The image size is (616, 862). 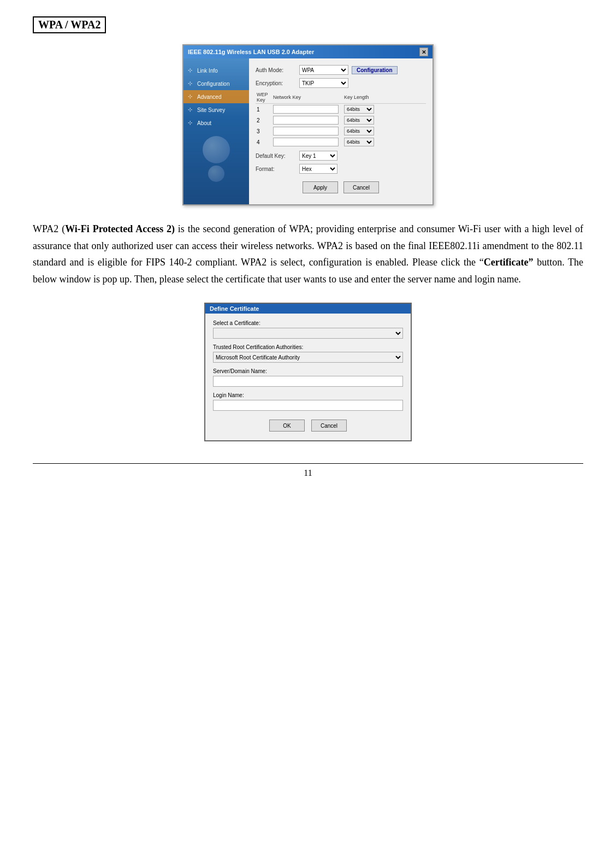 I want to click on sidebar: ⊹ Link Info ⊹ Configuration ⊹ Advanced ⊹…, so click(x=216, y=131).